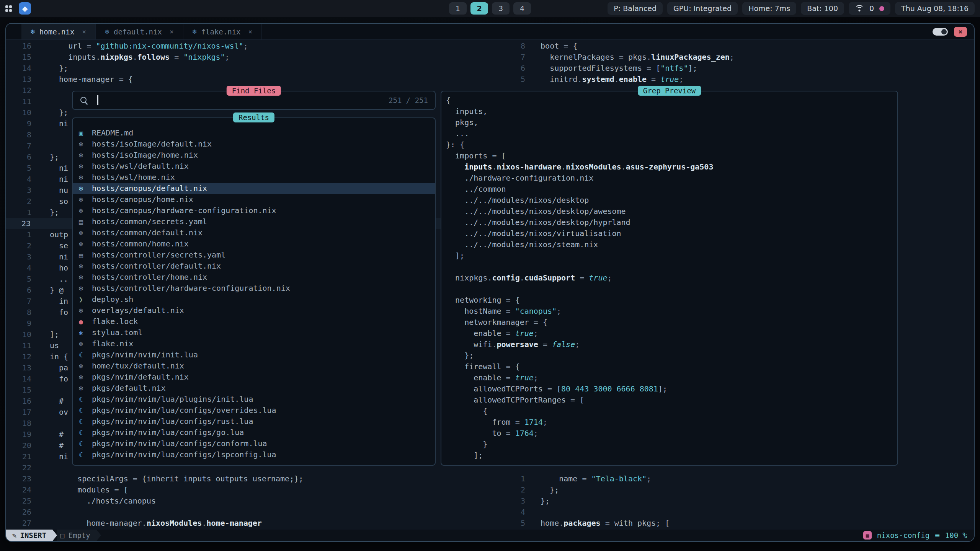  I want to click on finder-result-item: ☾pkgs/nvim/nvim/lua/configs/conform.lua, so click(254, 444).